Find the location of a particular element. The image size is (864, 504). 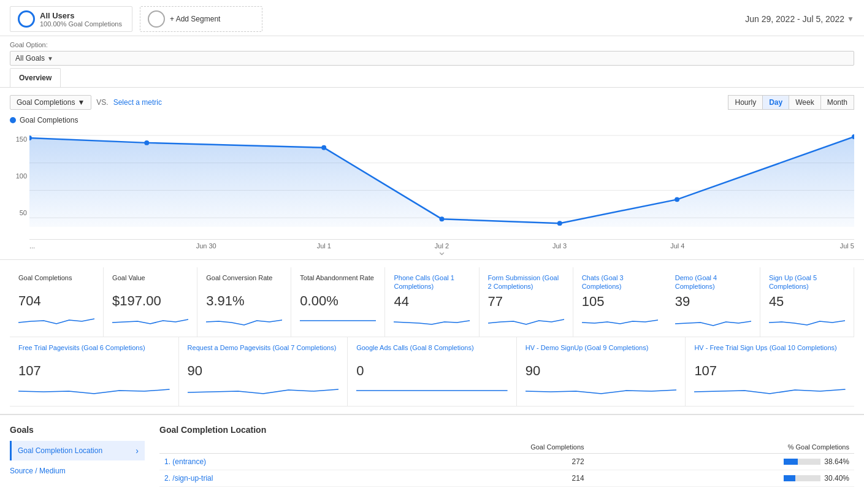

date-range-selector: Jun 29, 2022 - Jul 5, 2022 ▼ is located at coordinates (800, 19).